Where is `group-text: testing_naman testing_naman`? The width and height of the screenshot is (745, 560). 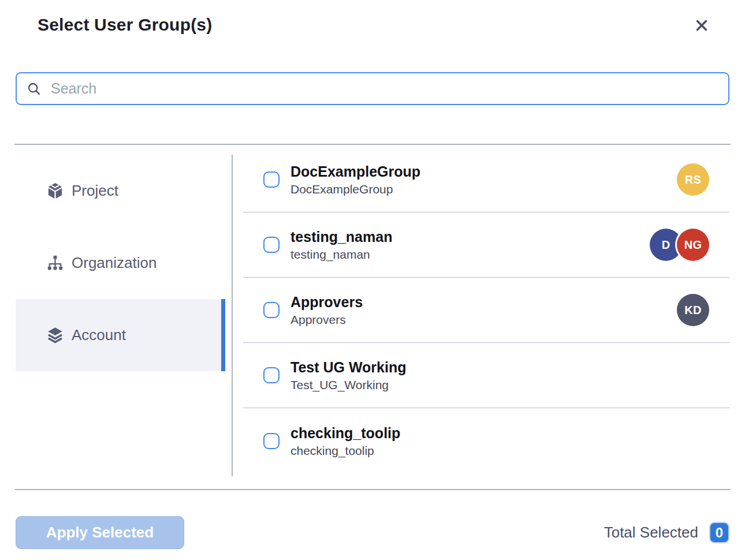 group-text: testing_naman testing_naman is located at coordinates (470, 245).